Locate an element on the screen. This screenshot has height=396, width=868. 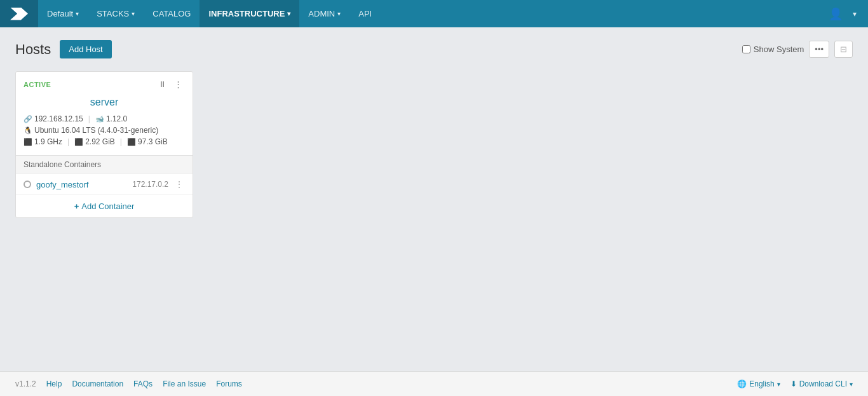
container-name: goofy_mestorf is located at coordinates (81, 184).